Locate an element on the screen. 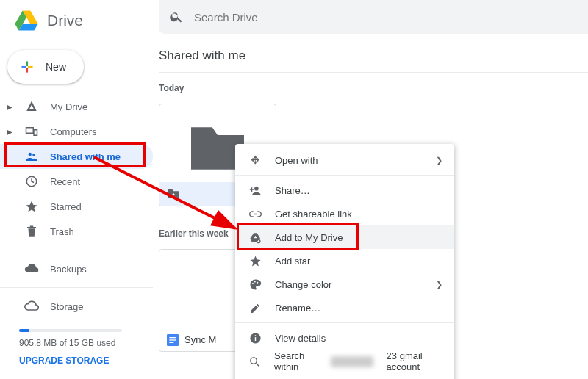 Image resolution: width=588 pixels, height=379 pixels. drive-icon is located at coordinates (32, 107).